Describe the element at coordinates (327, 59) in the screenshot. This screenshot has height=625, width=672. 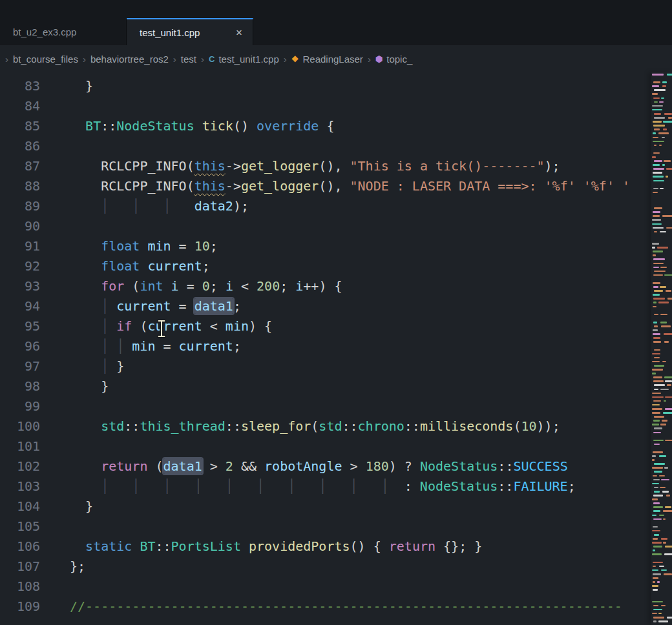
I see `breadcrumb-item-ReadingLaser: ❖ReadingLaser` at that location.